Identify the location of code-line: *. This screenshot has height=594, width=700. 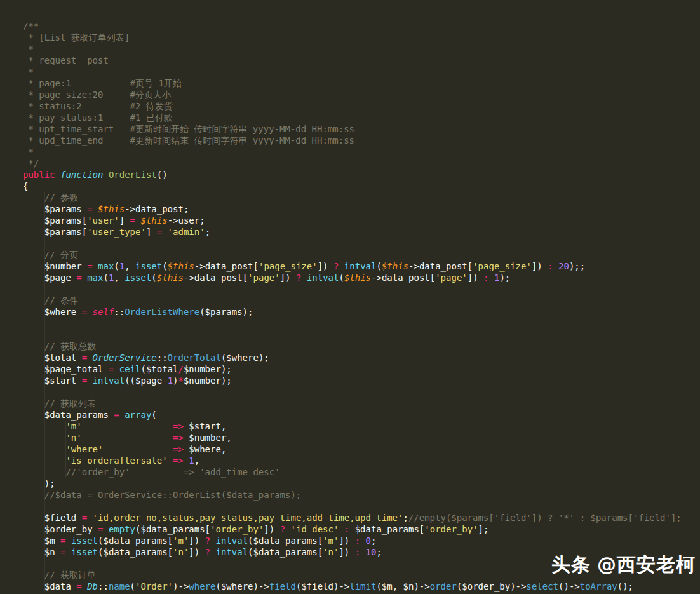
(352, 72).